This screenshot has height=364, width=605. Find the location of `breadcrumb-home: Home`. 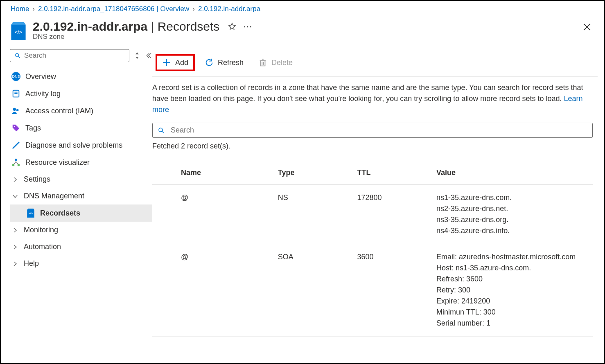

breadcrumb-home: Home is located at coordinates (20, 9).